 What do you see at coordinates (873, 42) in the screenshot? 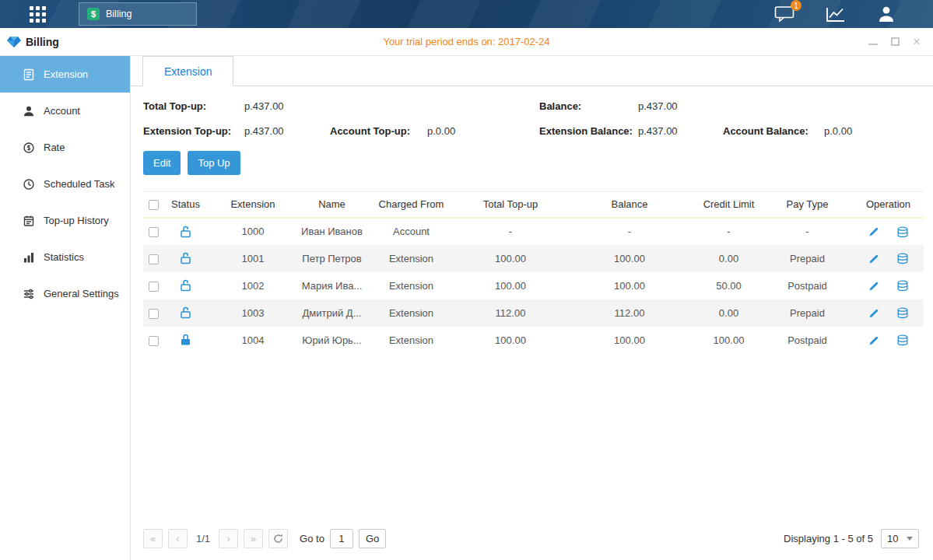
I see `minimize-button` at bounding box center [873, 42].